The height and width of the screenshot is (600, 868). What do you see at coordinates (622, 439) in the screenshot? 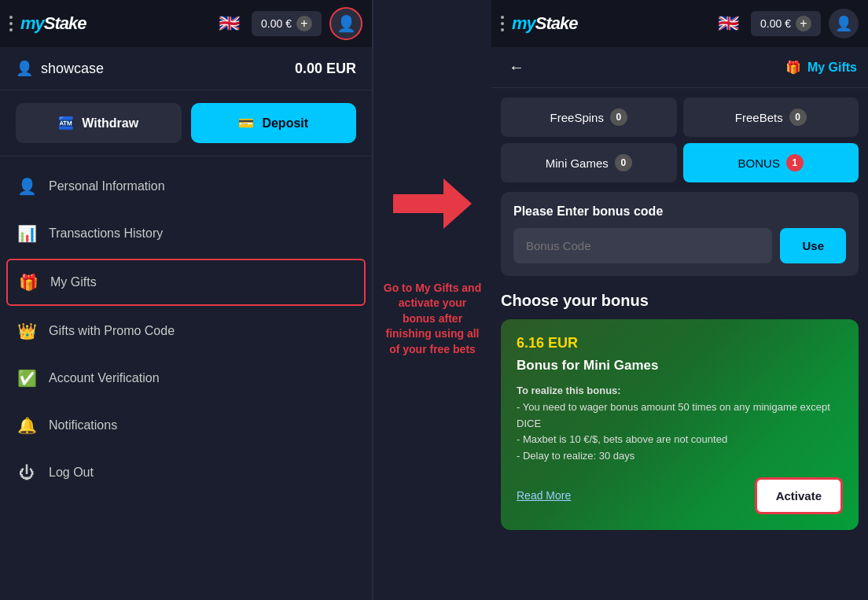
I see `bonus-desc-line2: - Maxbet is 10 €/$, bets above are not c…` at bounding box center [622, 439].